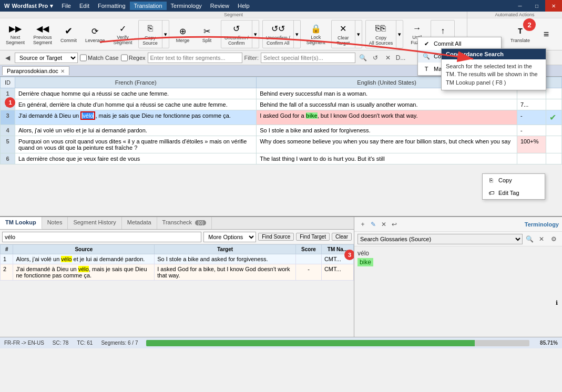 The image size is (562, 392). What do you see at coordinates (136, 145) in the screenshot?
I see `row-5-source: Pourquoi on vous croit quand vous dites …` at bounding box center [136, 145].